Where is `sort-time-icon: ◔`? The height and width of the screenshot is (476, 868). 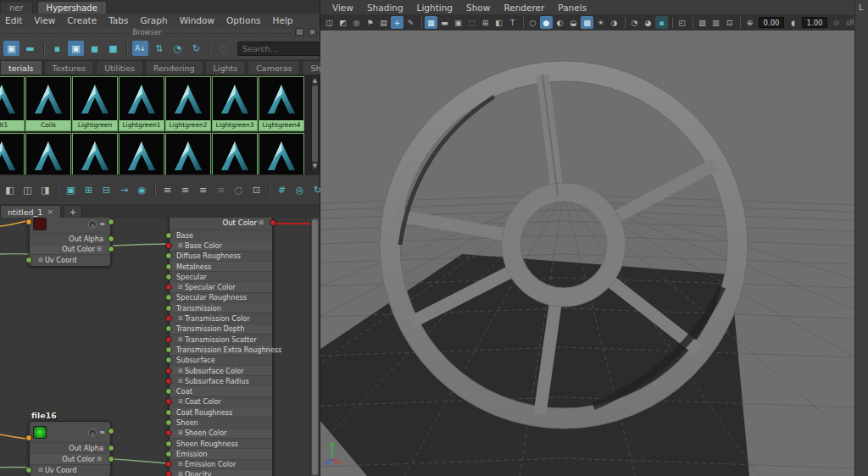 sort-time-icon: ◔ is located at coordinates (178, 48).